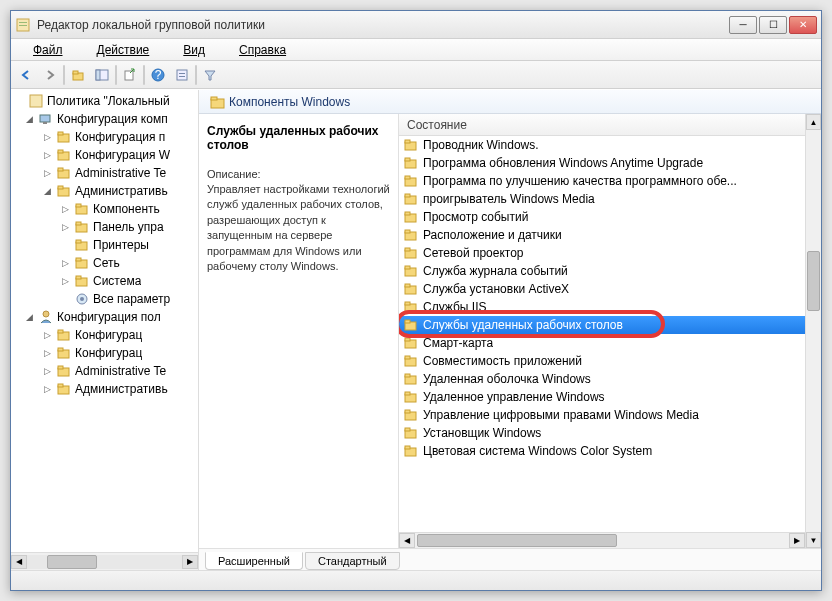 This screenshot has width=832, height=601. What do you see at coordinates (104, 389) in the screenshot?
I see `tree-item: ▷Административь` at bounding box center [104, 389].